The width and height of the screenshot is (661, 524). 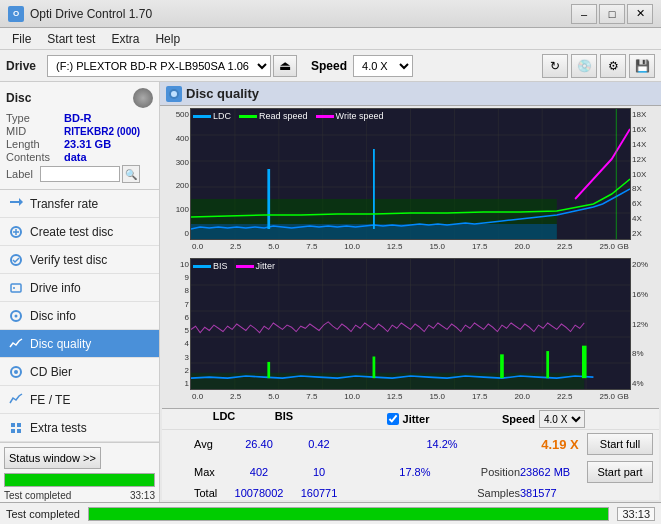 I want to click on chart2-x-20: 20.0, so click(x=522, y=399).